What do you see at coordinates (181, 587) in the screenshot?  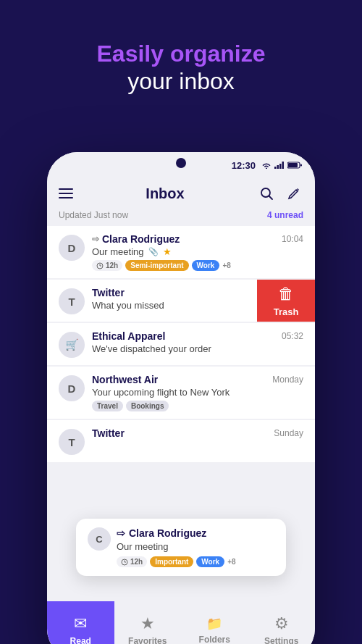 I see `fade-overlay` at bounding box center [181, 587].